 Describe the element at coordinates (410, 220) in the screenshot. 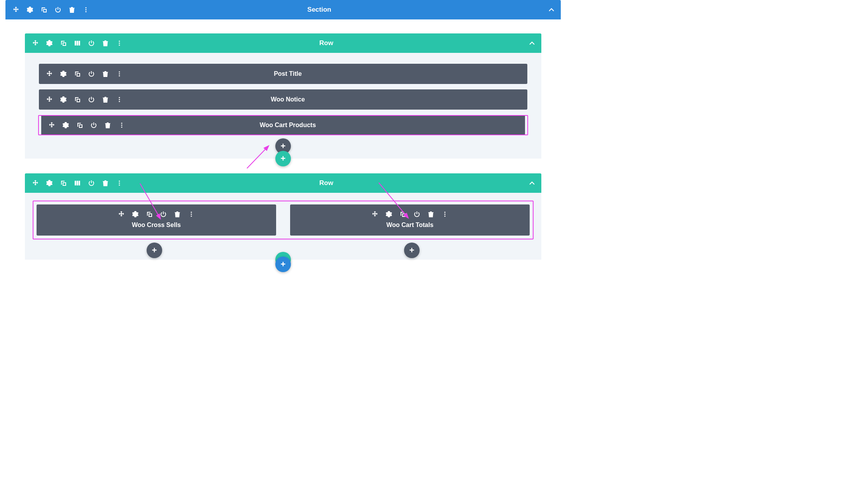

I see `module-woo-cart-totals: Woo Cart Totals` at that location.